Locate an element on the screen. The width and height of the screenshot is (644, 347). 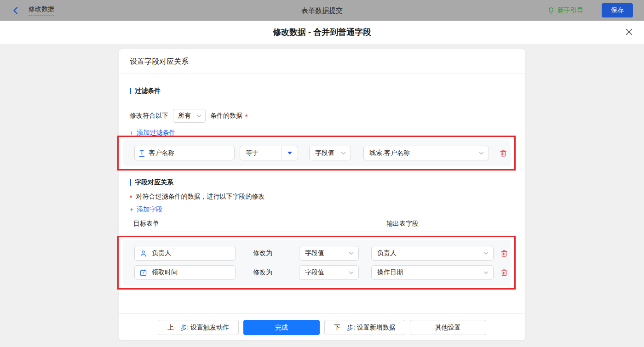
user-icon is located at coordinates (144, 254).